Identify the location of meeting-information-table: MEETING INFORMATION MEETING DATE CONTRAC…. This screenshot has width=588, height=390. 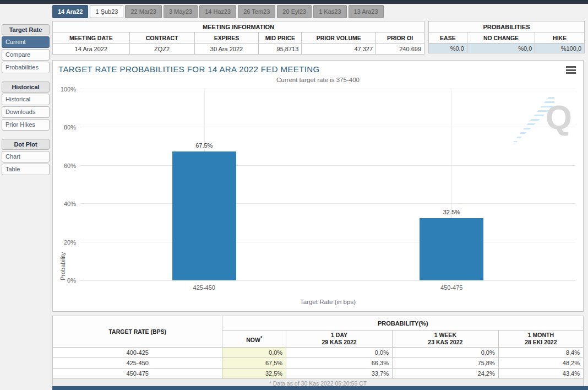
(238, 37).